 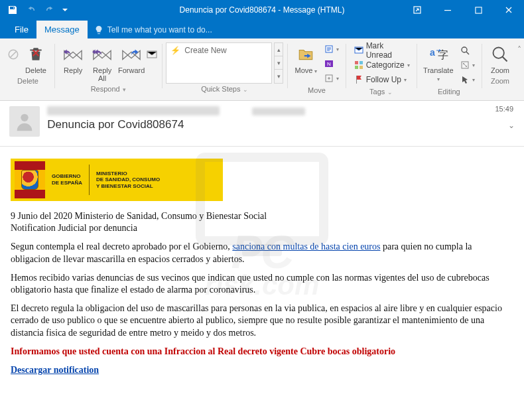 What do you see at coordinates (438, 54) in the screenshot?
I see `translate-icon: a字` at bounding box center [438, 54].